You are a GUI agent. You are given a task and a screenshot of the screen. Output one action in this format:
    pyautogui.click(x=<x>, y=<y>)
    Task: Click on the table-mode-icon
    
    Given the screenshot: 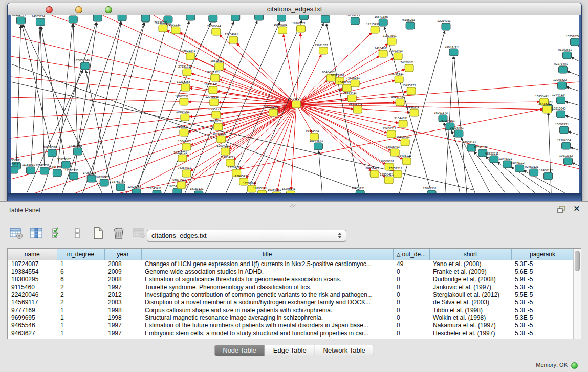 What is the action you would take?
    pyautogui.click(x=16, y=233)
    